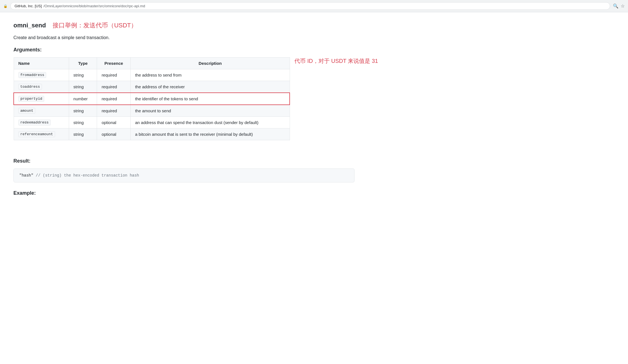  I want to click on lock-icon: 🔒, so click(6, 6).